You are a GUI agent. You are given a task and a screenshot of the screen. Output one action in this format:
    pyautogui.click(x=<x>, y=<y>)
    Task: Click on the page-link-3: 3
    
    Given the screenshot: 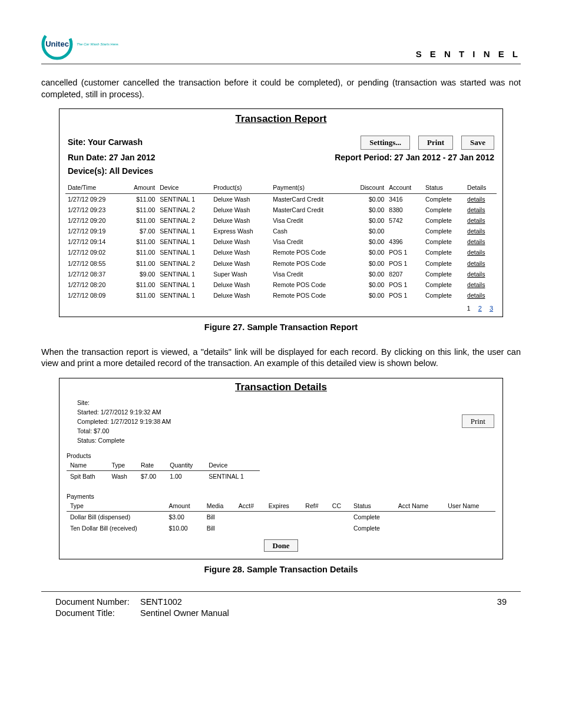 What is the action you would take?
    pyautogui.click(x=491, y=308)
    